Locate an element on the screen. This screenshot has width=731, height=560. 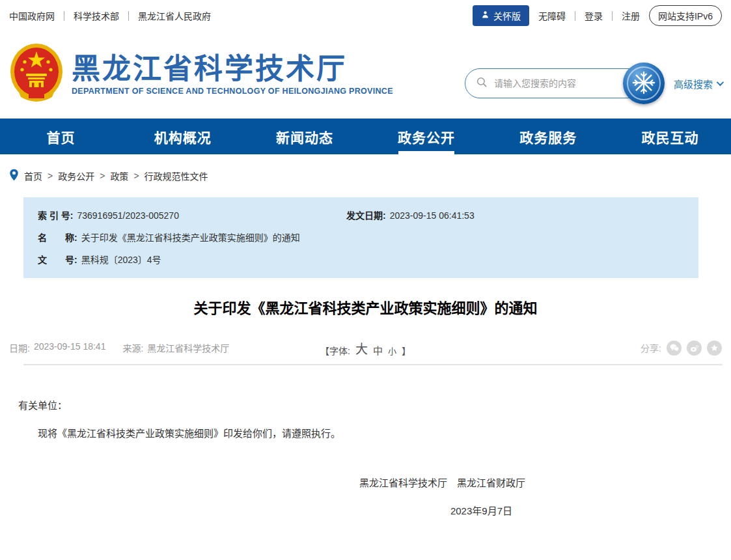
info-row: 文 号: 黑科规〔2023〕4号 is located at coordinates (362, 260).